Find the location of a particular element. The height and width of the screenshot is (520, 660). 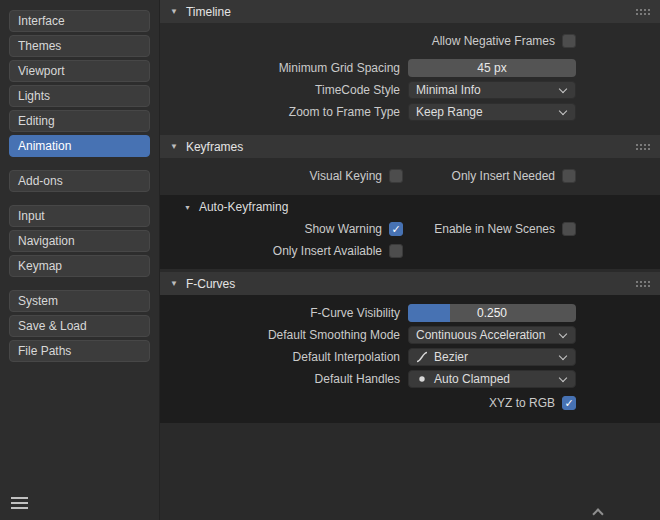

interpolation-dropdown: Bezier is located at coordinates (492, 357).